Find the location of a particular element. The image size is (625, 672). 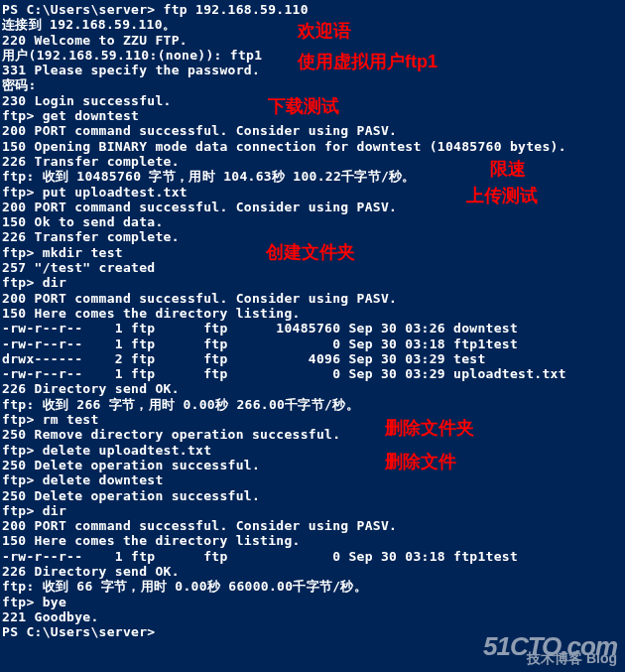

terminal-line: 150 Ok to send data. is located at coordinates (312, 222).